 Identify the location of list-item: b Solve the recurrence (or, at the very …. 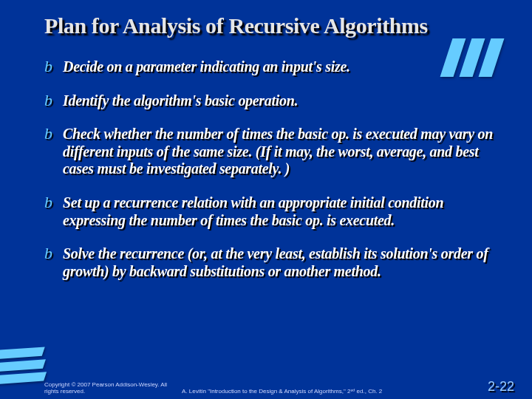
(274, 263).